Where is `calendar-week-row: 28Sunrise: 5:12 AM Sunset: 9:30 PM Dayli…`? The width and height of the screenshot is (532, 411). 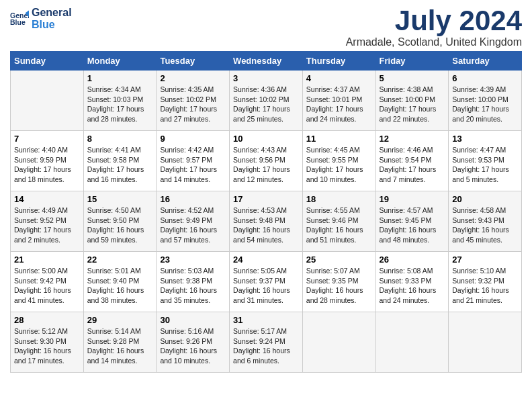
calendar-week-row: 28Sunrise: 5:12 AM Sunset: 9:30 PM Dayli… is located at coordinates (266, 342).